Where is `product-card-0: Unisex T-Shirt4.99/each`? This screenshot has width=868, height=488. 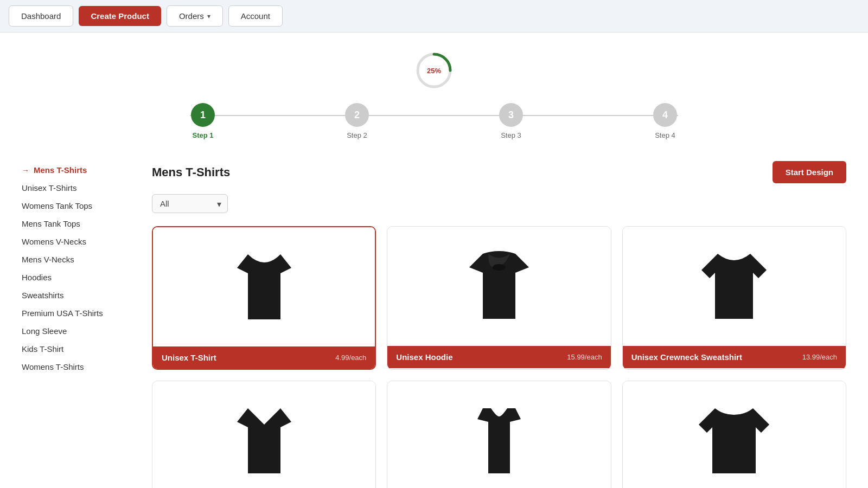 product-card-0: Unisex T-Shirt4.99/each is located at coordinates (264, 298).